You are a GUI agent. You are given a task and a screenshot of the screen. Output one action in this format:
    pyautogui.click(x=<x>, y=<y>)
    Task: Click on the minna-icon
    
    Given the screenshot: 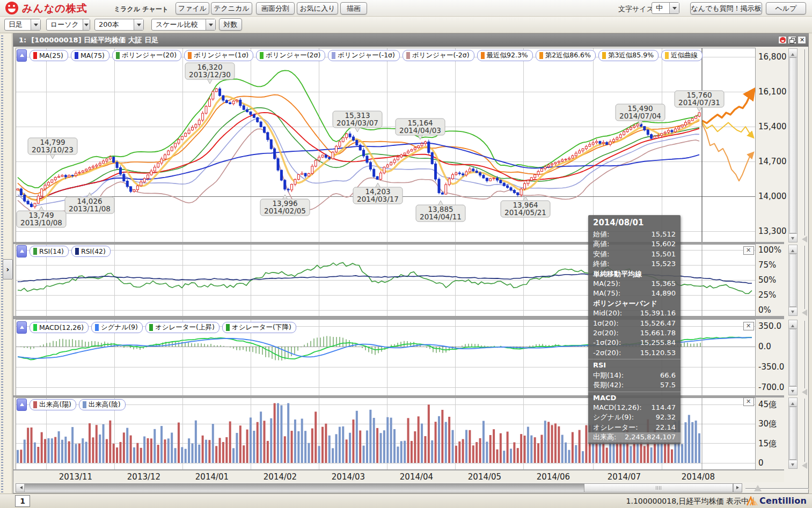 What is the action you would take?
    pyautogui.click(x=782, y=40)
    